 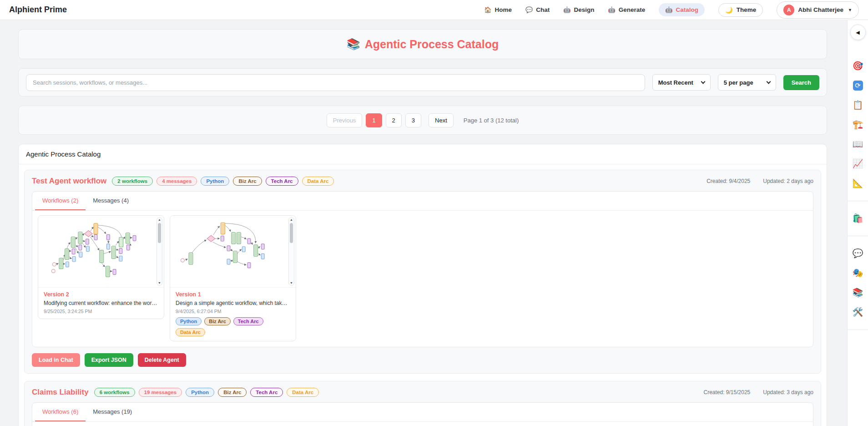 I want to click on nav-menu: 🏠 Home 💬 Chat 🤖 Design 🤖 Generate 🤖 Cata…, so click(x=671, y=10).